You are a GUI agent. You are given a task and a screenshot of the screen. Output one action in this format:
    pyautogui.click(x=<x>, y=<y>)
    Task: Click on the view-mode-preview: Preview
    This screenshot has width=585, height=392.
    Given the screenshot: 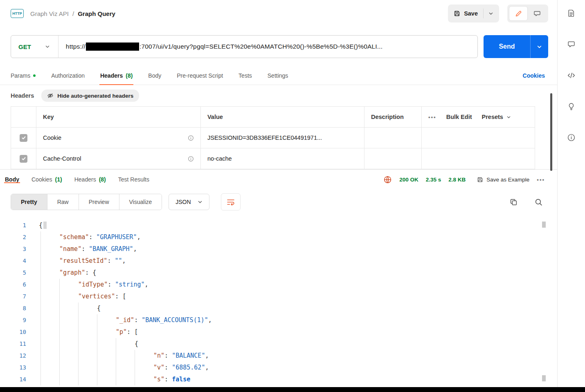 What is the action you would take?
    pyautogui.click(x=99, y=202)
    